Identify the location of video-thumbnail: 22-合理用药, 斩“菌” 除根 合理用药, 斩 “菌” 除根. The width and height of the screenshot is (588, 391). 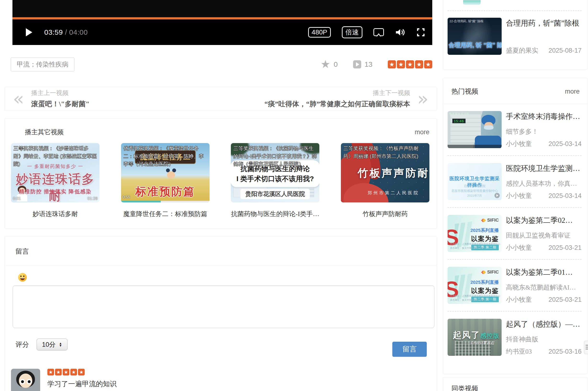
(475, 36).